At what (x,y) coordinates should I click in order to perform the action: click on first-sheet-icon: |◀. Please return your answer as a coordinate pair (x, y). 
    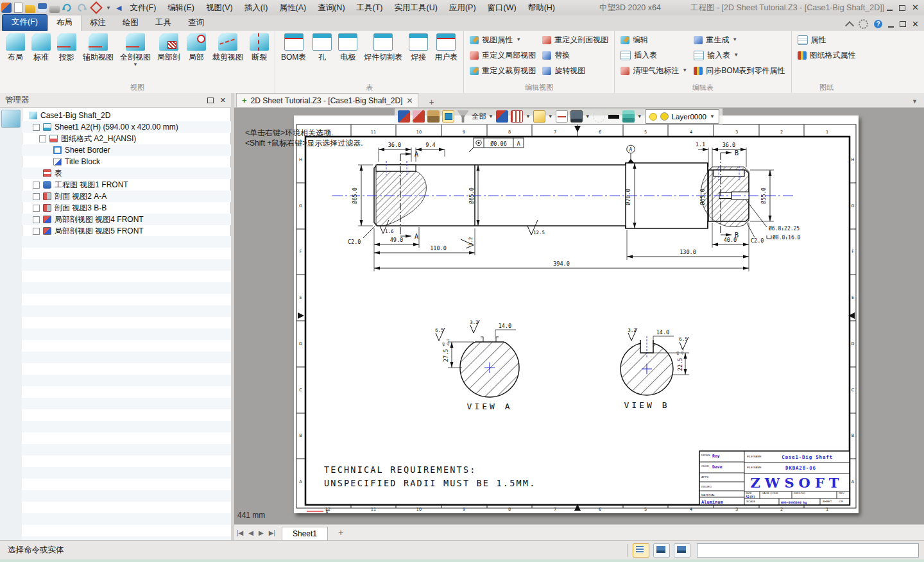
    Looking at the image, I should click on (240, 532).